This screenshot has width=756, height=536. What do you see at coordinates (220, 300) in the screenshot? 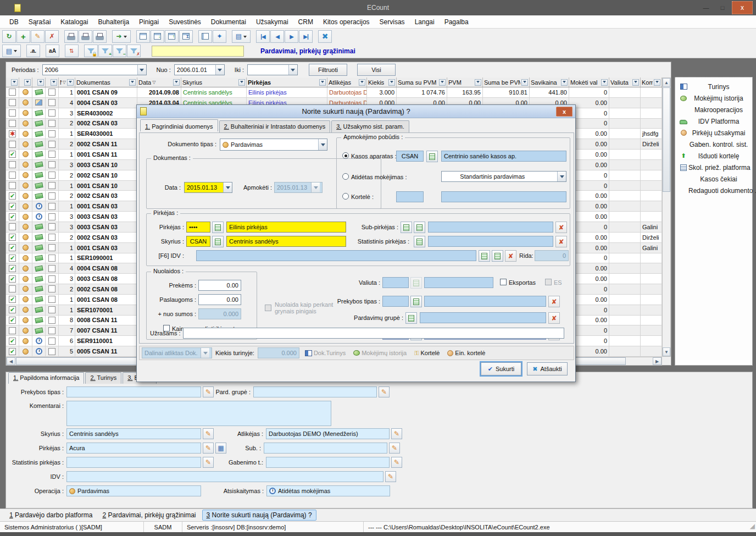
I see `paslaugoms-field: 0.00` at bounding box center [220, 300].